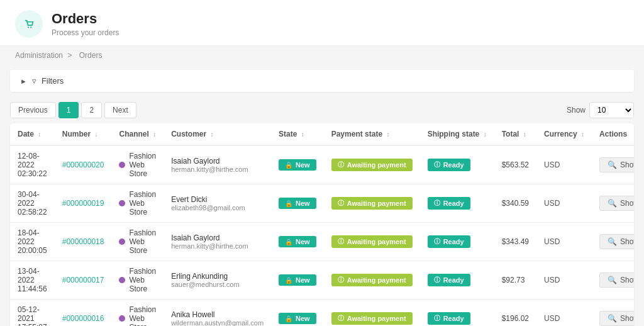 The height and width of the screenshot is (326, 644). What do you see at coordinates (297, 135) in the screenshot?
I see `col-state: State ↕` at bounding box center [297, 135].